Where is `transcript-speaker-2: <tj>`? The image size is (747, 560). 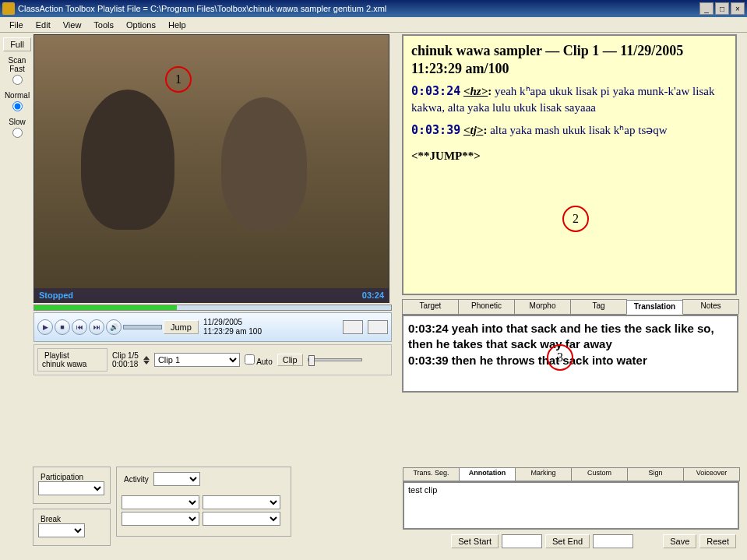
transcript-speaker-2: <tj> is located at coordinates (474, 130).